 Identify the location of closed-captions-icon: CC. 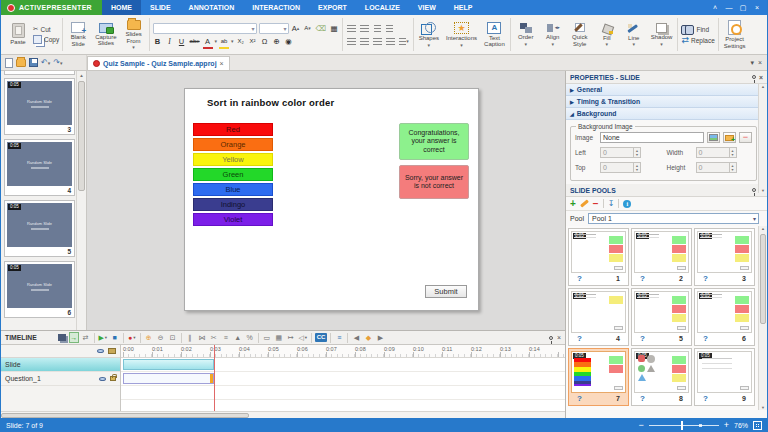
(322, 338).